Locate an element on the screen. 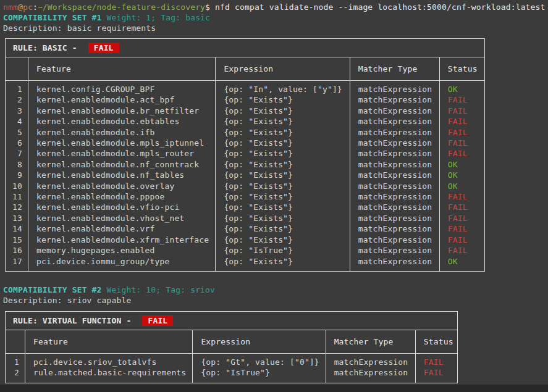 The width and height of the screenshot is (548, 392). table-row: 5kernel.enabledmodule.ifb{op: "Exists"}m… is located at coordinates (245, 132).